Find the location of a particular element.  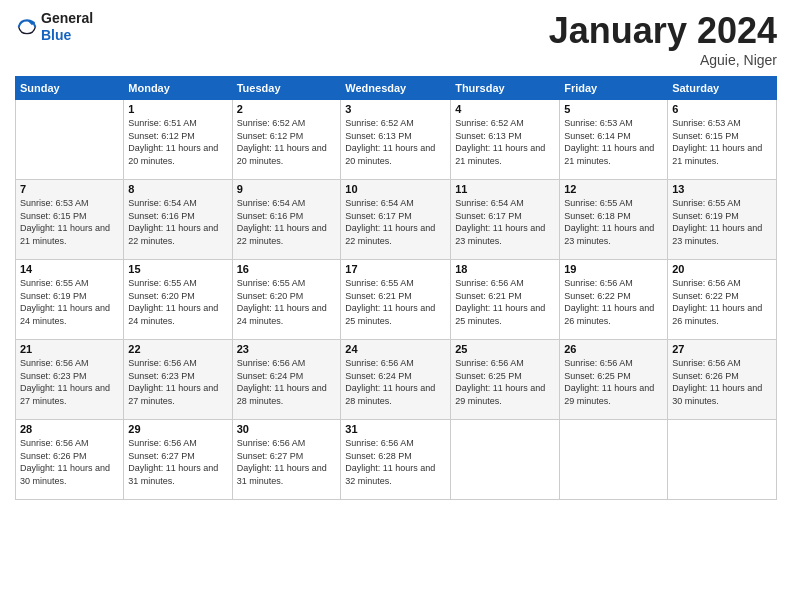

day-number: 18 is located at coordinates (505, 269).